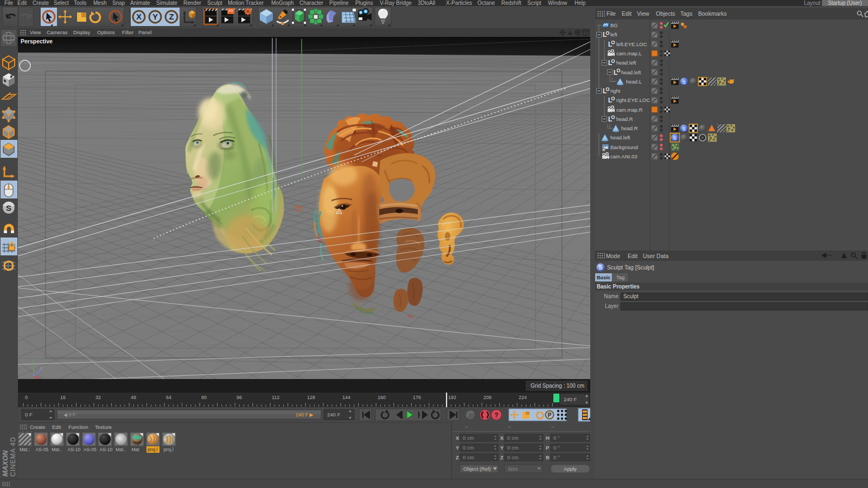 Image resolution: width=868 pixels, height=488 pixels. What do you see at coordinates (614, 25) in the screenshot?
I see `svg-text: BG` at bounding box center [614, 25].